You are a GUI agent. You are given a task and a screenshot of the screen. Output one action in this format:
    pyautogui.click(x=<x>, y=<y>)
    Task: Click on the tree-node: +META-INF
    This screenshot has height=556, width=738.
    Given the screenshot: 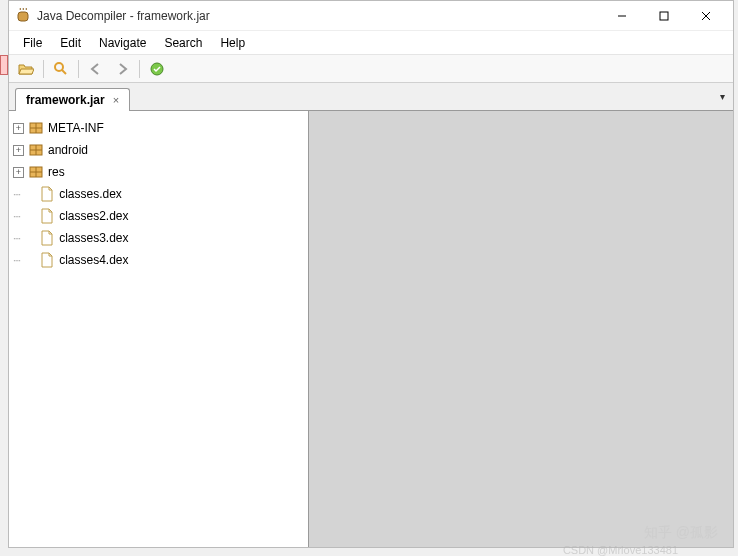 What is the action you would take?
    pyautogui.click(x=158, y=128)
    